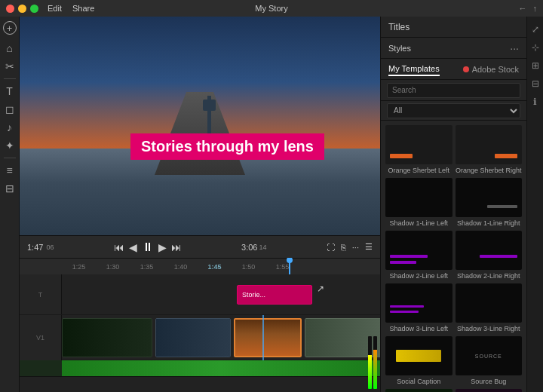 The width and height of the screenshot is (543, 392). Describe the element at coordinates (10, 170) in the screenshot. I see `timeline-icon: ≡` at that location.